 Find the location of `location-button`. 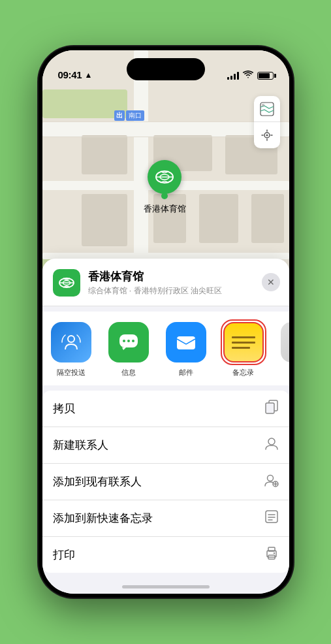

location-button is located at coordinates (267, 135).